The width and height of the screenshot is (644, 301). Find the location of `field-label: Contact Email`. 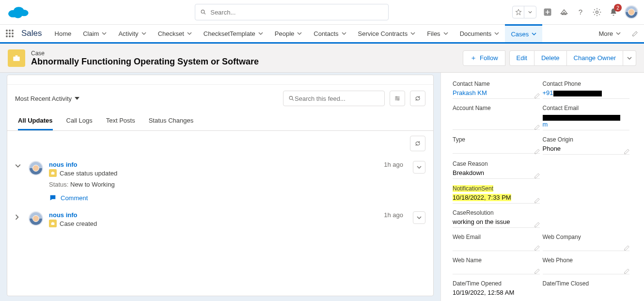

field-label: Contact Email is located at coordinates (586, 108).